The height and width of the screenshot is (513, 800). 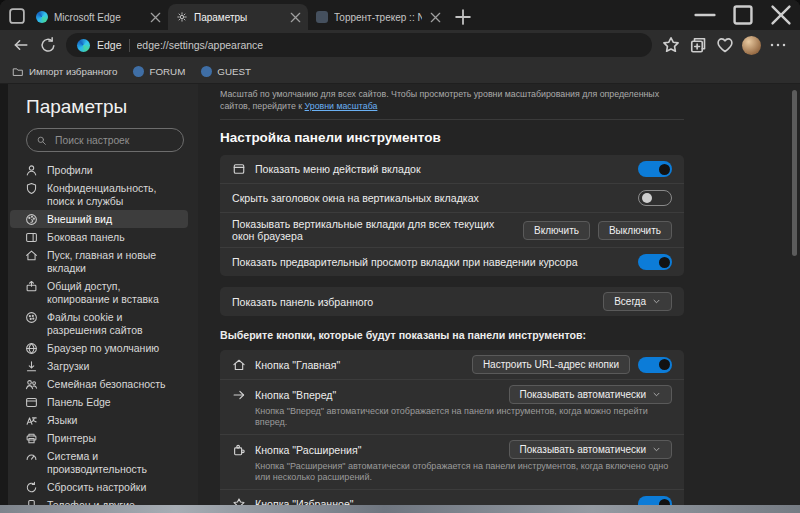 I want to click on home-button-toggle, so click(x=655, y=365).